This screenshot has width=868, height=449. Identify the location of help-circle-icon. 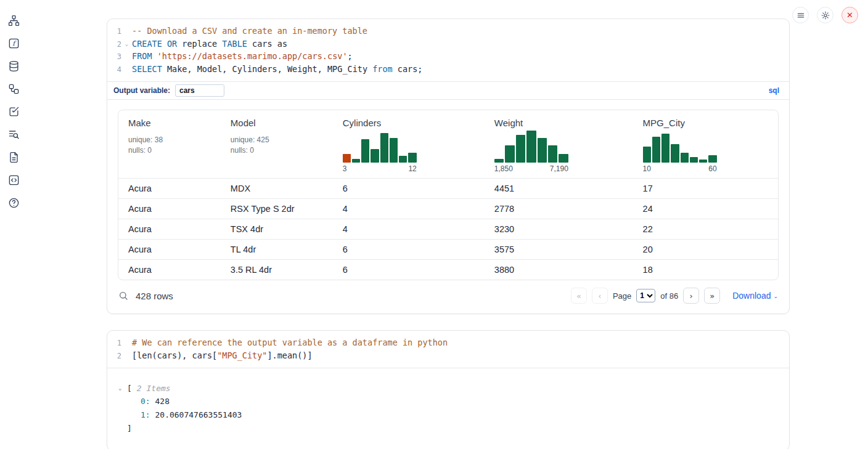
(14, 203).